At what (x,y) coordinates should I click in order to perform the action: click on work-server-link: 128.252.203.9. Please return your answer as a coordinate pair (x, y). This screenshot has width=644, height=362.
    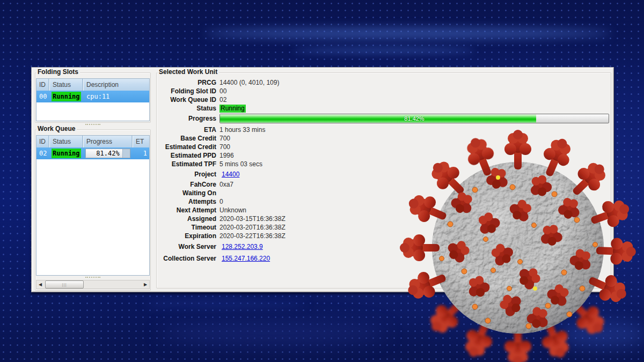
    Looking at the image, I should click on (241, 247).